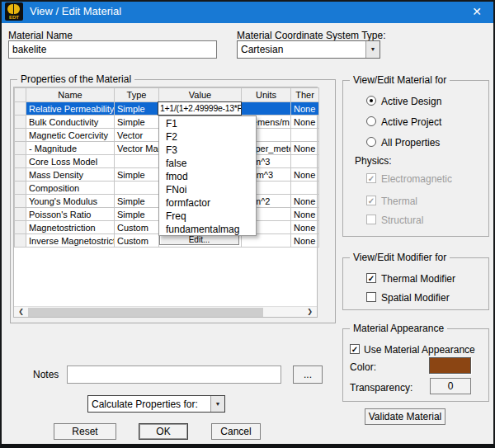 Image resolution: width=495 pixels, height=448 pixels. What do you see at coordinates (145, 312) in the screenshot?
I see `scrollbar-thumb` at bounding box center [145, 312].